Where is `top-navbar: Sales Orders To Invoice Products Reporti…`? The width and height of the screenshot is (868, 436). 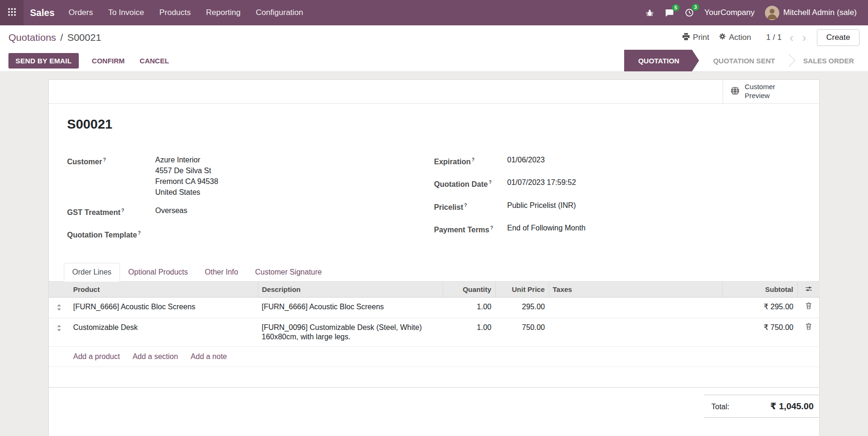
top-navbar: Sales Orders To Invoice Products Reporti… is located at coordinates (434, 13).